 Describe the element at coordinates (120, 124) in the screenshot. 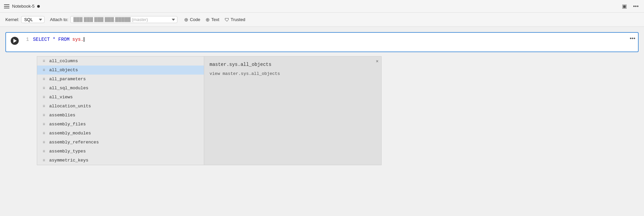

I see `autocomplete-item: ≡assembly_files` at that location.